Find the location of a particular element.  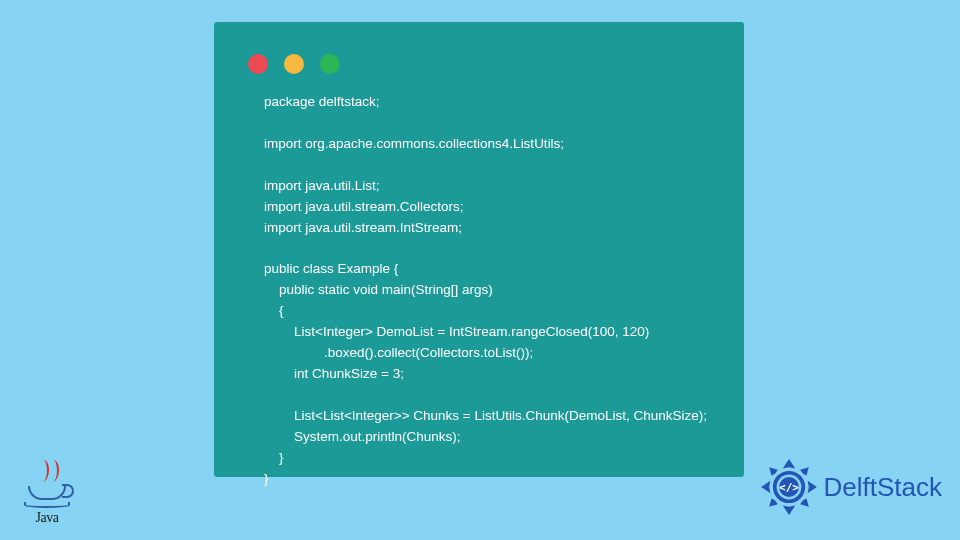

java-label: Java is located at coordinates (48, 518).